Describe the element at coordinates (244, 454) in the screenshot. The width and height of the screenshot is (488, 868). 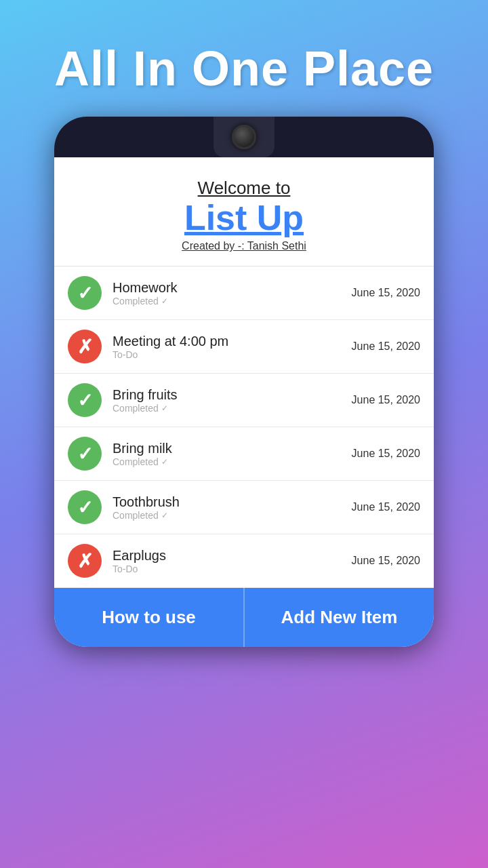
I see `list-item: ✓ Bring milk Completed ✓ June 15, 2020` at that location.